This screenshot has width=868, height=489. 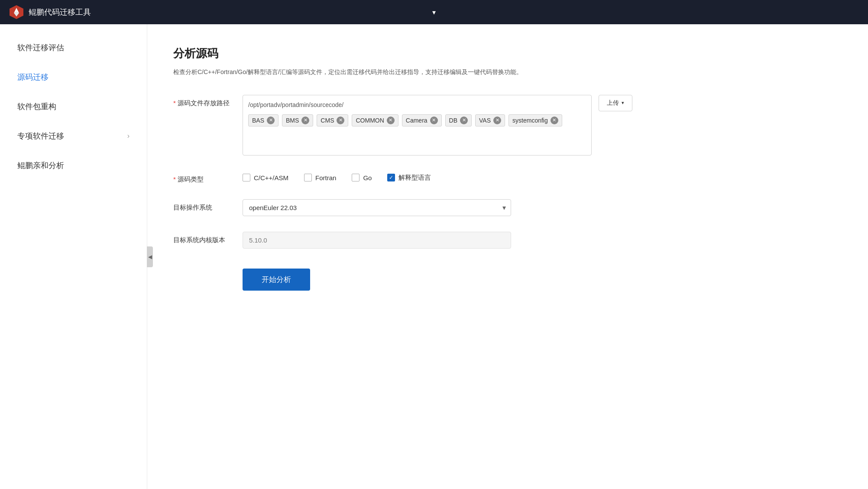 I want to click on tag-label: VAS, so click(x=485, y=120).